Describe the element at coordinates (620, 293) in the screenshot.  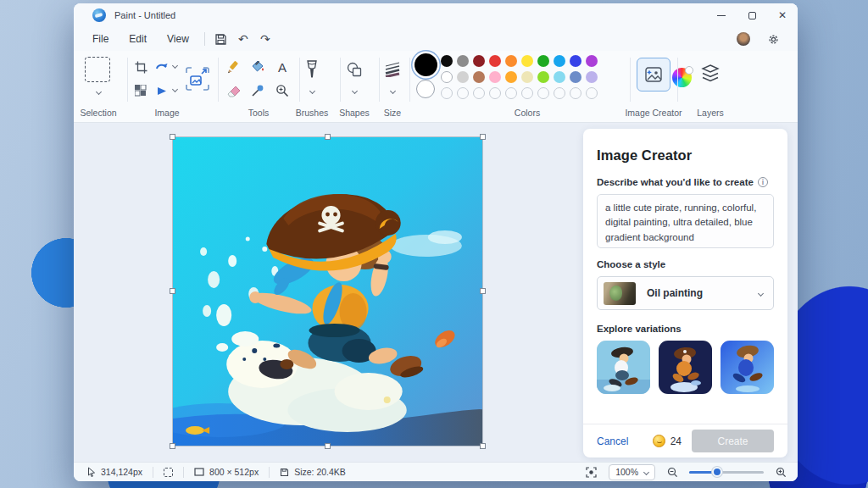
I see `style-thumbnail` at that location.